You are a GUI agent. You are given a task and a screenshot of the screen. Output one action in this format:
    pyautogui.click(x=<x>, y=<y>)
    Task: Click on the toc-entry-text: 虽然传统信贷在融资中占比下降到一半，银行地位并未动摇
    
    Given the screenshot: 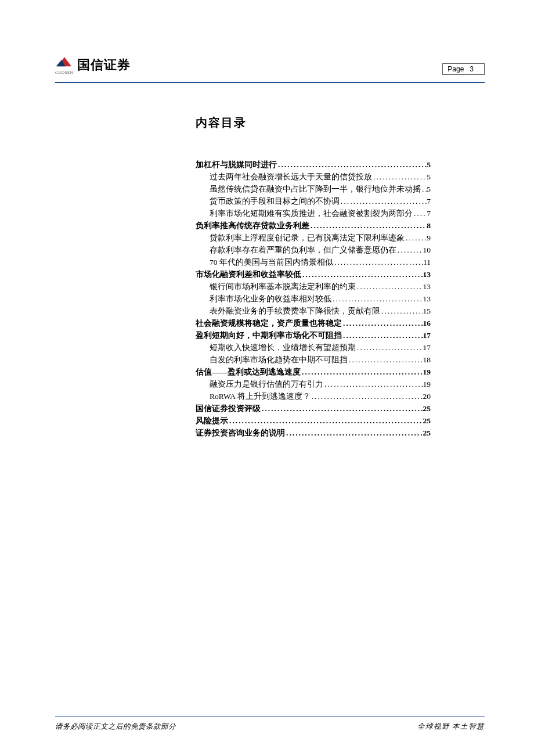 What is the action you would take?
    pyautogui.click(x=315, y=189)
    